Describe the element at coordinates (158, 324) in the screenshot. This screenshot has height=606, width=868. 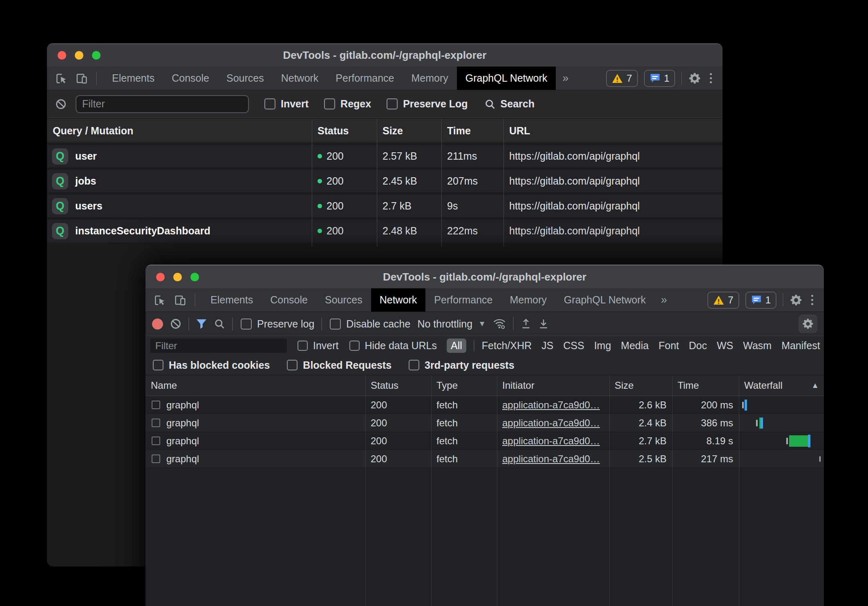
I see `record-button` at that location.